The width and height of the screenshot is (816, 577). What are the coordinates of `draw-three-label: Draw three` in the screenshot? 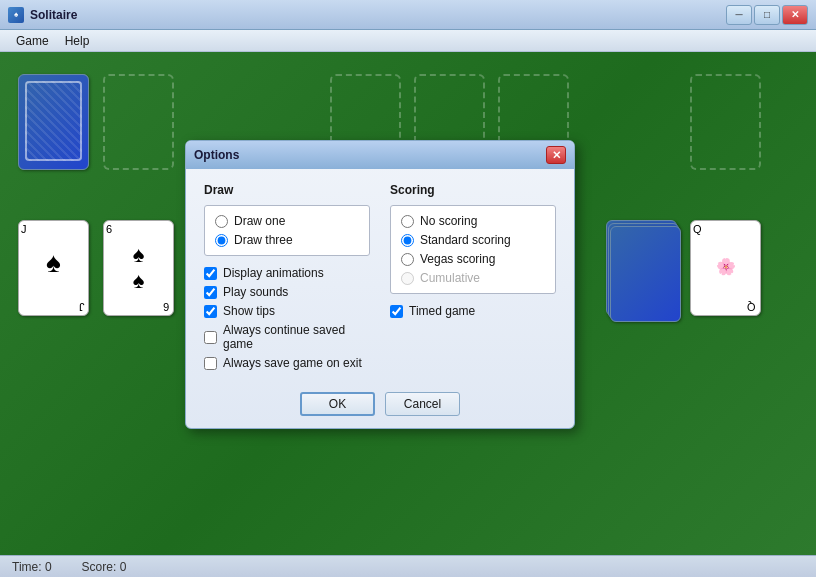 It's located at (264, 240).